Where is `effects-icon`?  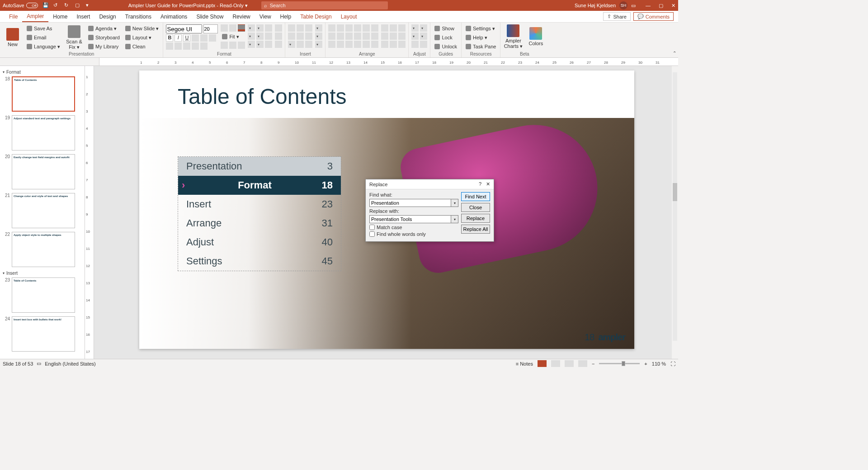 effects-icon is located at coordinates (251, 44).